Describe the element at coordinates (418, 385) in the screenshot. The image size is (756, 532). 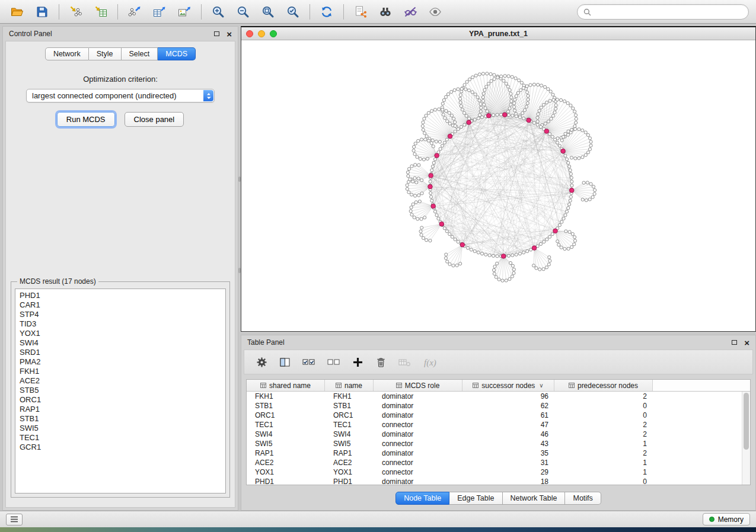
I see `column-header-mcds-role: MCDS role` at that location.